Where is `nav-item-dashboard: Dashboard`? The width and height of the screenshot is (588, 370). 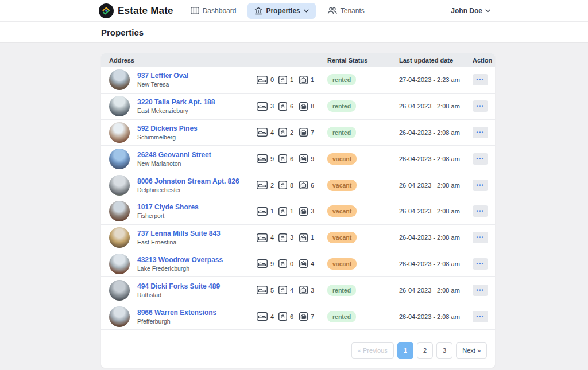 nav-item-dashboard: Dashboard is located at coordinates (214, 11).